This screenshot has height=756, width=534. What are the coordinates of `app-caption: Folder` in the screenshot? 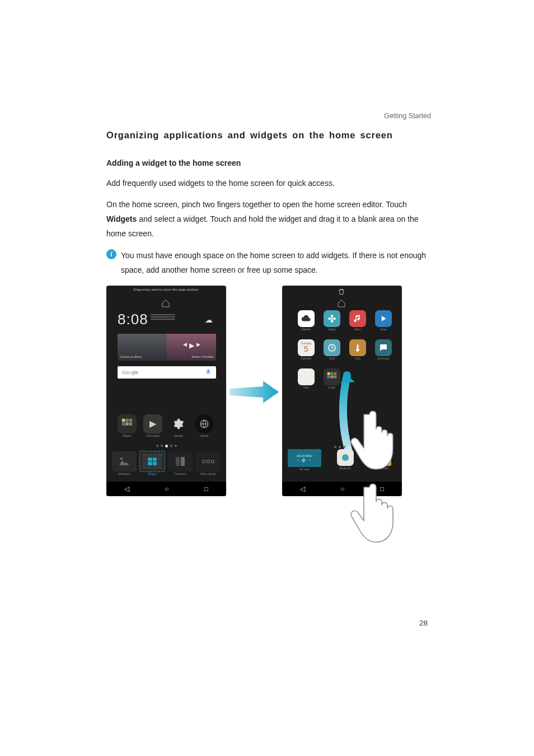 It's located at (332, 388).